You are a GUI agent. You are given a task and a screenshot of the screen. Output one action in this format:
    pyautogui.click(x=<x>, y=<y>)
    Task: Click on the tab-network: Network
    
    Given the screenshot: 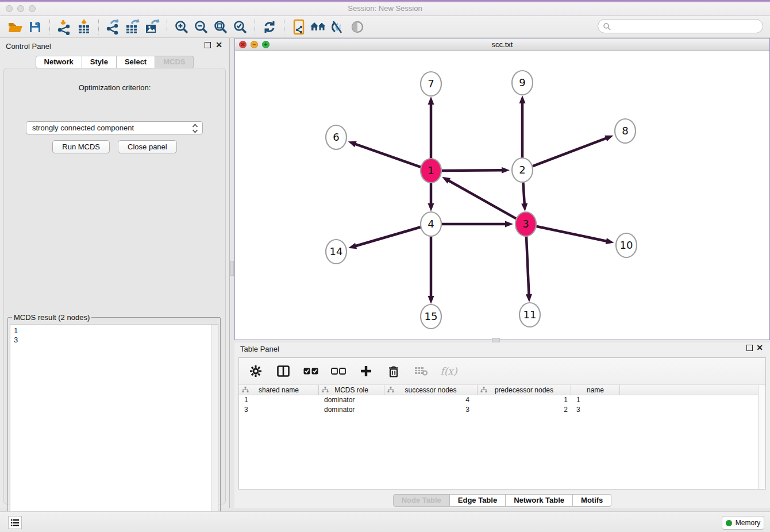 What is the action you would take?
    pyautogui.click(x=59, y=62)
    